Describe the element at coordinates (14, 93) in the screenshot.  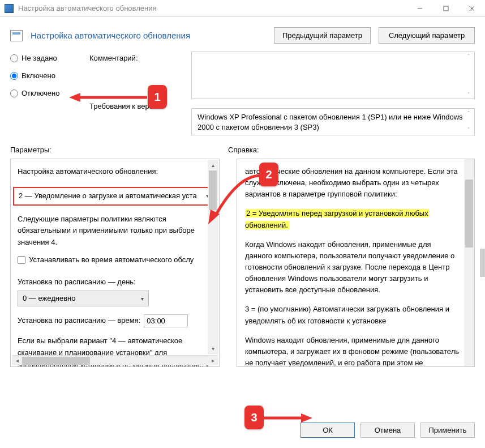
I see `radio-disabled-input` at that location.